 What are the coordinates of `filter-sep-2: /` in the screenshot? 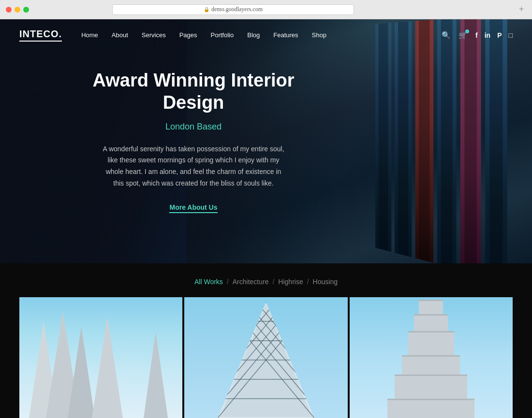 It's located at (273, 282).